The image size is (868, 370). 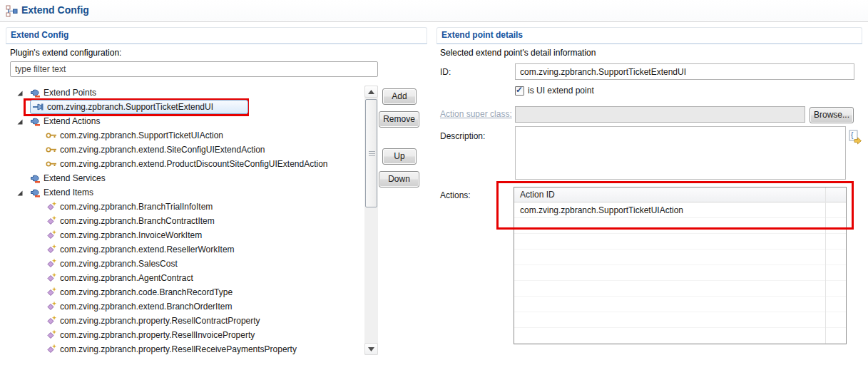 What do you see at coordinates (685, 71) in the screenshot?
I see `id-input` at bounding box center [685, 71].